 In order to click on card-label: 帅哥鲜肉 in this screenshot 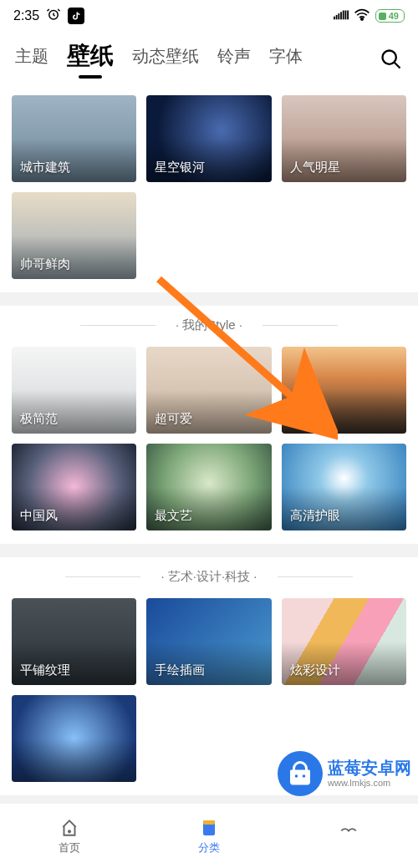, I will do `click(45, 264)`.